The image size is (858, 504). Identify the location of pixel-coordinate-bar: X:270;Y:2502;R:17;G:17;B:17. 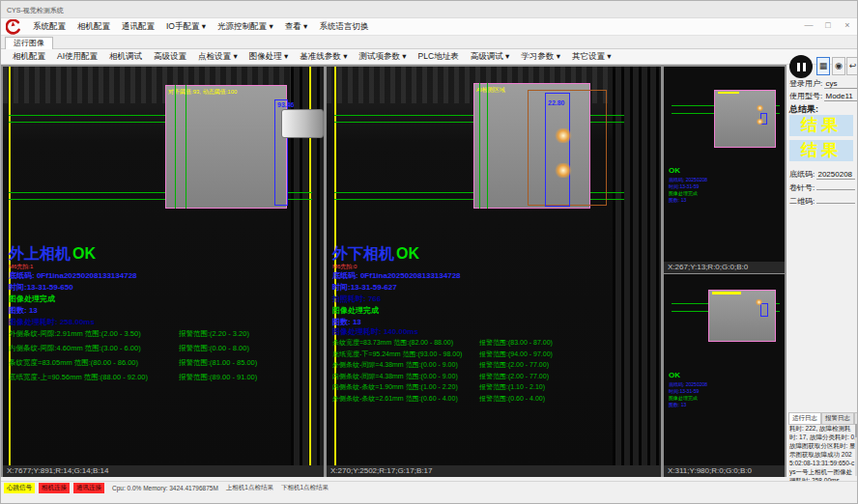
(494, 471).